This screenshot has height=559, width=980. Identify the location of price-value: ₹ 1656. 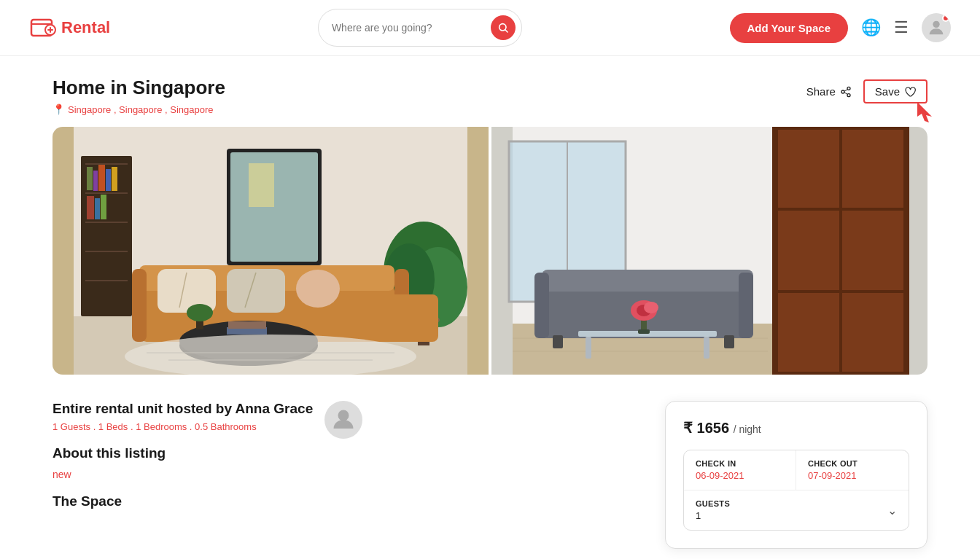
(706, 428).